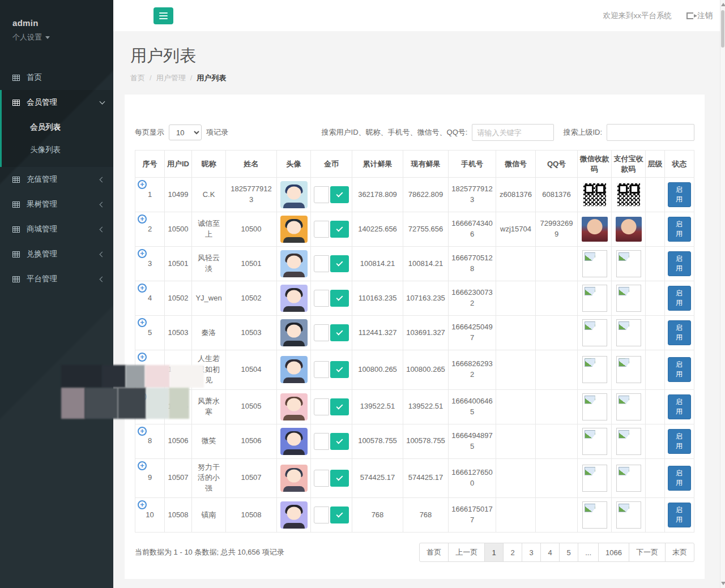 Image resolution: width=725 pixels, height=588 pixels. Describe the element at coordinates (700, 16) in the screenshot. I see `logout-link: 注销` at that location.